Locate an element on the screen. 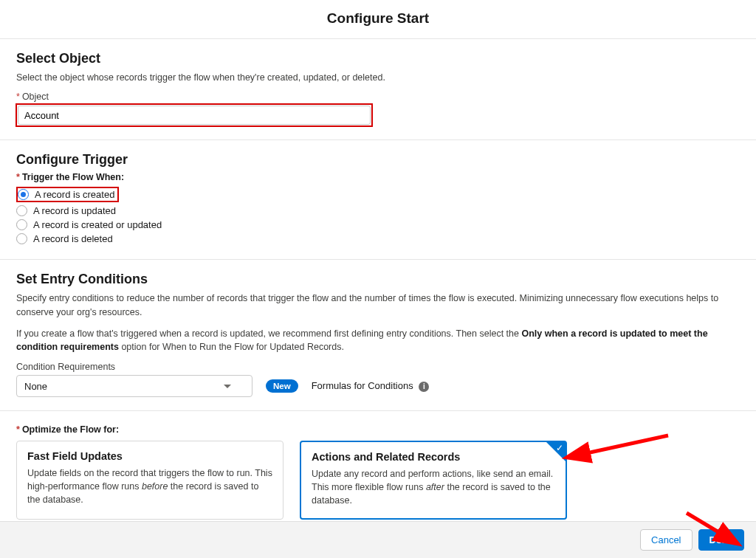  trigger-radio-list: A record is created A record is updated … is located at coordinates (378, 216).